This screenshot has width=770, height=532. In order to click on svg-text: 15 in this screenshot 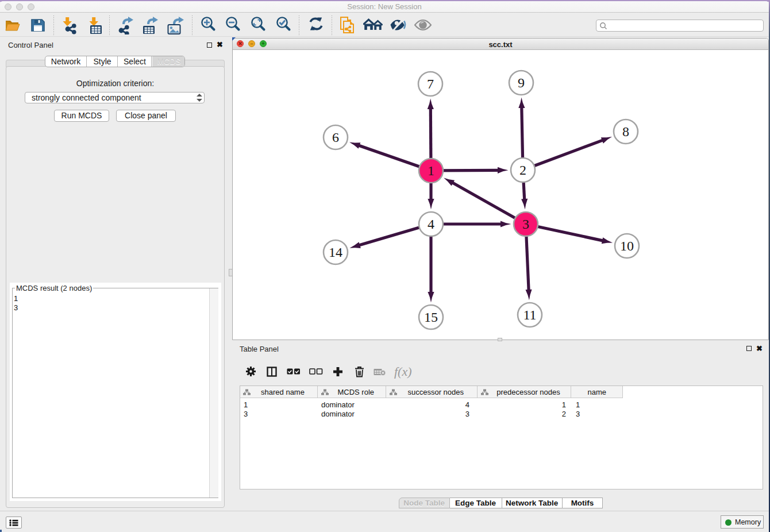, I will do `click(431, 317)`.